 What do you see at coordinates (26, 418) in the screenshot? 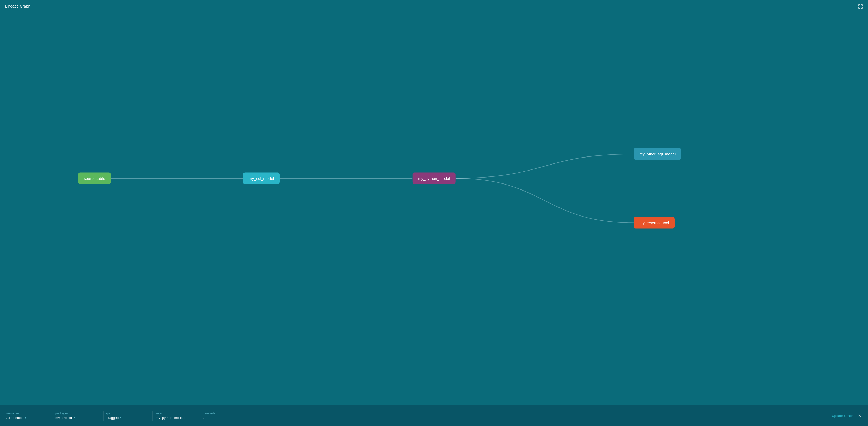
I see `resources-chevron-icon: ▾` at bounding box center [26, 418].